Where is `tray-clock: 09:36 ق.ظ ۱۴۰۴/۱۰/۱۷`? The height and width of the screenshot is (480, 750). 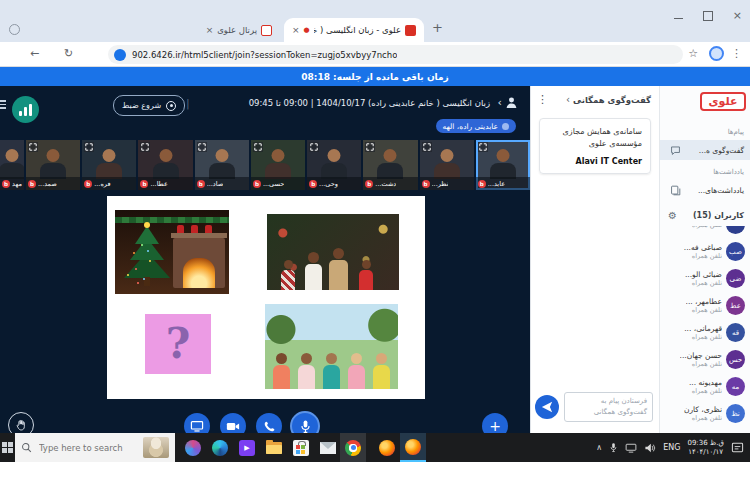 tray-clock: 09:36 ق.ظ ۱۴۰۴/۱۰/۱۷ is located at coordinates (706, 448).